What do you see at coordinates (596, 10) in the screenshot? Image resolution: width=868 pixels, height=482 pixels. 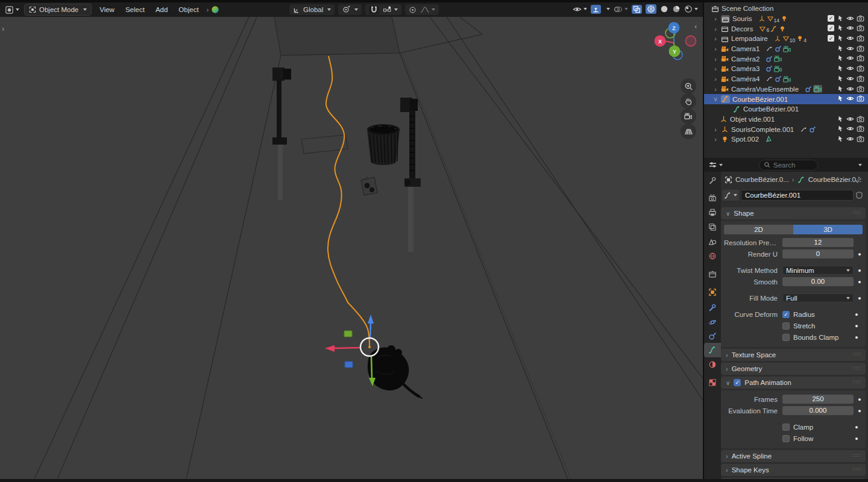 I see `gizmo-icon` at bounding box center [596, 10].